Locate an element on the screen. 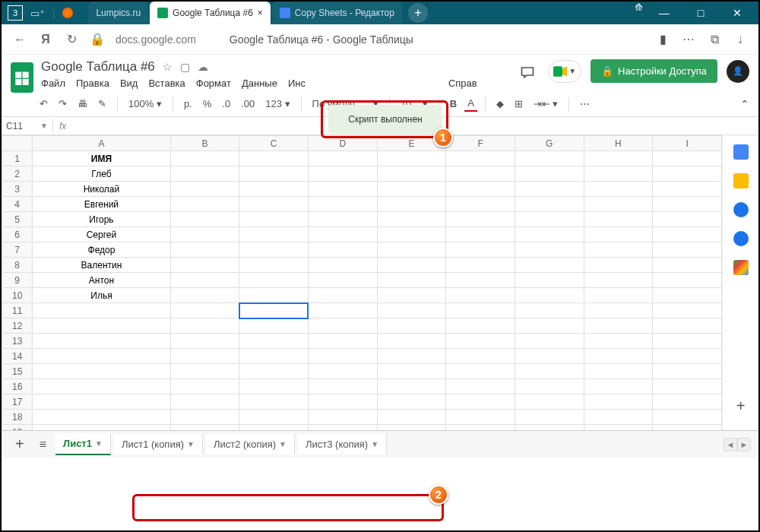 This screenshot has width=760, height=532. menu-file: Файл is located at coordinates (53, 84).